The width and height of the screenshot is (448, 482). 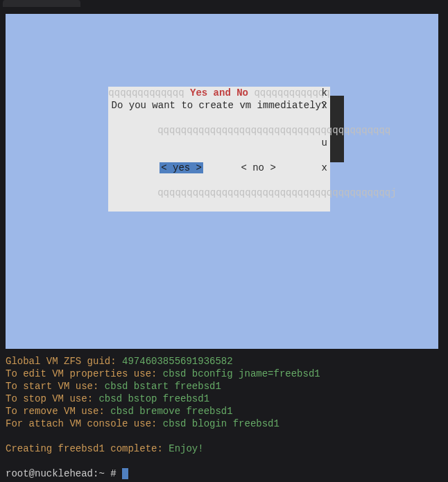 What do you see at coordinates (258, 168) in the screenshot?
I see `no-button: < no >` at bounding box center [258, 168].